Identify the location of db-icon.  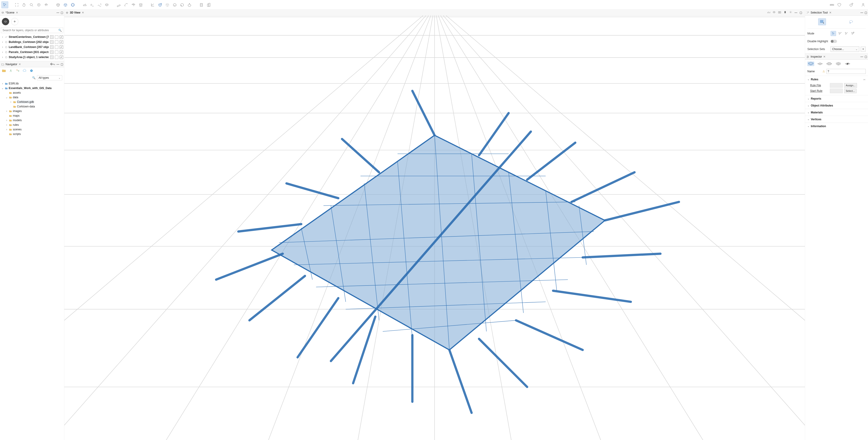
(31, 71).